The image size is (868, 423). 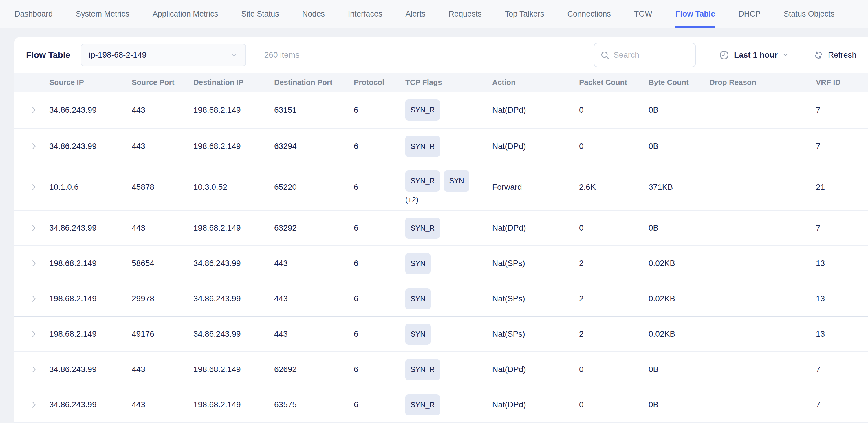 I want to click on tab-alerts: Alerts, so click(x=415, y=14).